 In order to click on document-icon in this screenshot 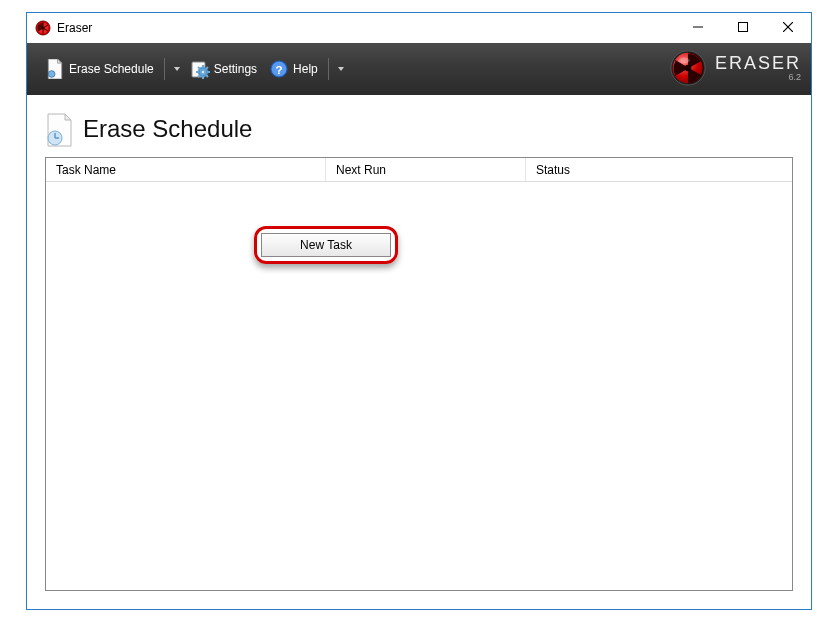, I will do `click(55, 69)`.